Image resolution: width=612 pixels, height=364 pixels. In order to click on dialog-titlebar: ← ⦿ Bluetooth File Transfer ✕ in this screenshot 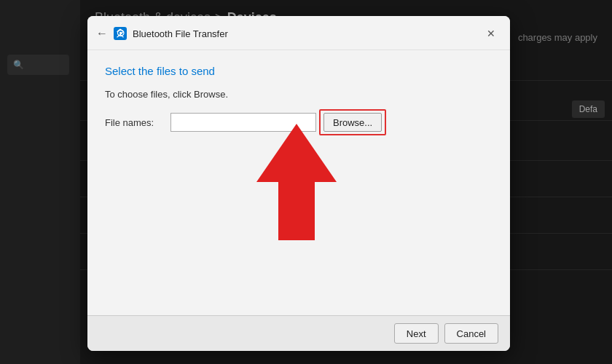, I will do `click(299, 33)`.